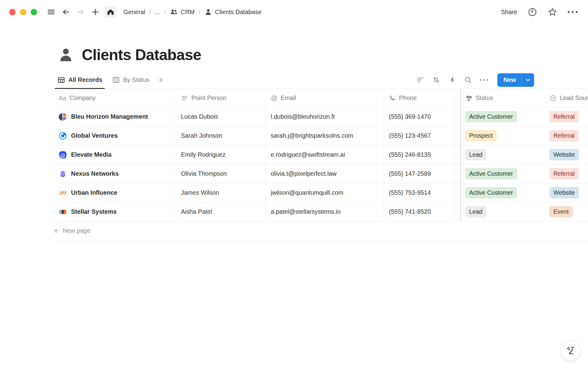 The height and width of the screenshot is (368, 588). I want to click on company-cell: Urban Influence, so click(115, 193).